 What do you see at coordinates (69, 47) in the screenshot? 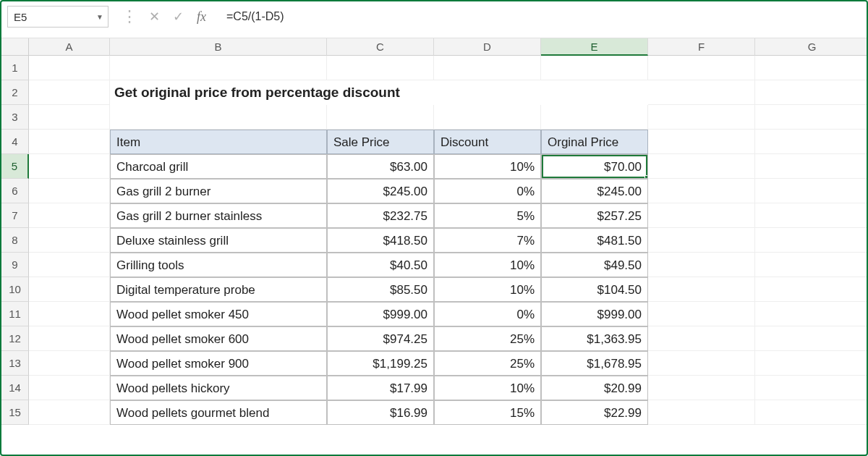
I see `col-header-A: A` at bounding box center [69, 47].